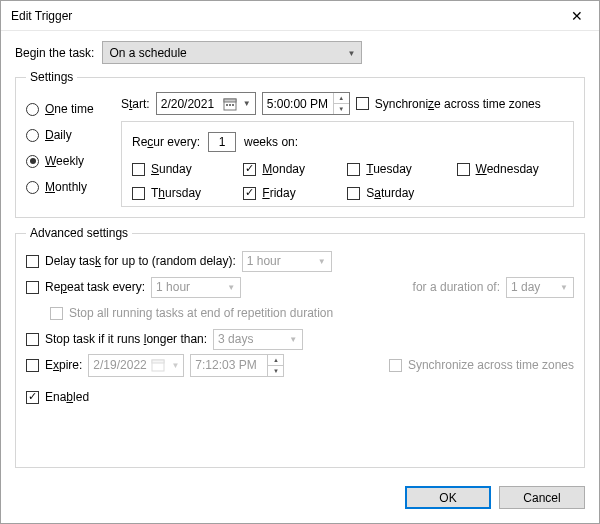  I want to click on delay-row: Delay task for up to (random delay): 1 h…, so click(300, 261).